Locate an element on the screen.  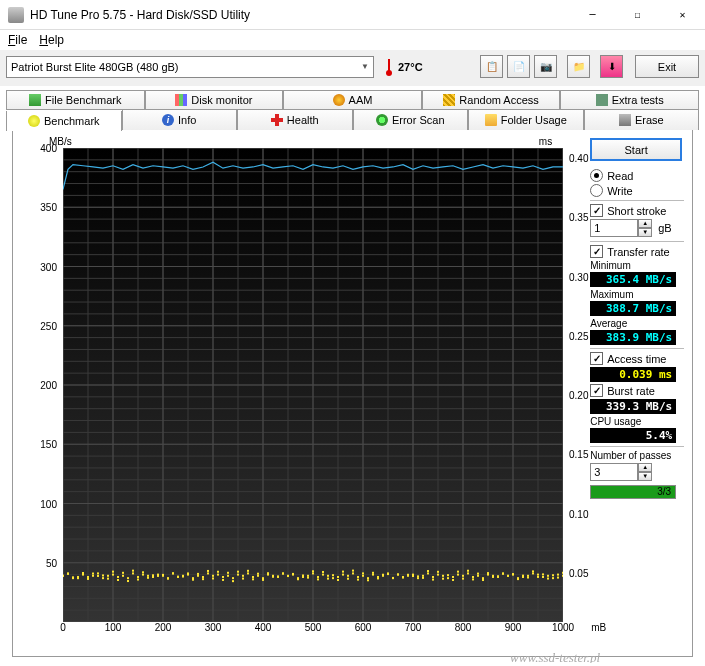
x-axis-unit: mB is located at coordinates (598, 628).